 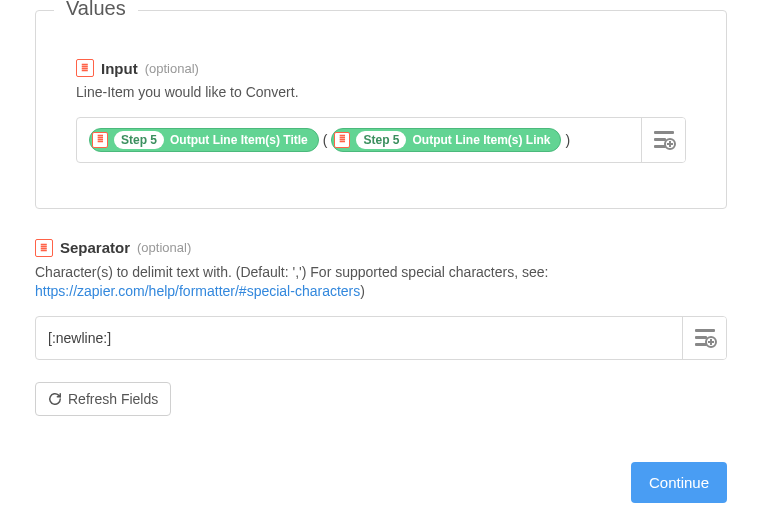 What do you see at coordinates (381, 140) in the screenshot?
I see `input-box: ≣ Step 5 Output Line Item(s) Title ( ≣ S…` at bounding box center [381, 140].